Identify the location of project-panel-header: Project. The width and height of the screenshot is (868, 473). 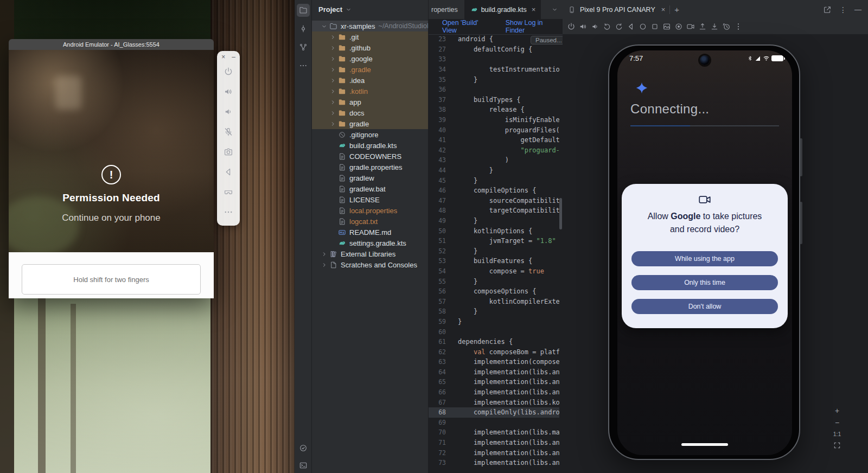
(370, 10).